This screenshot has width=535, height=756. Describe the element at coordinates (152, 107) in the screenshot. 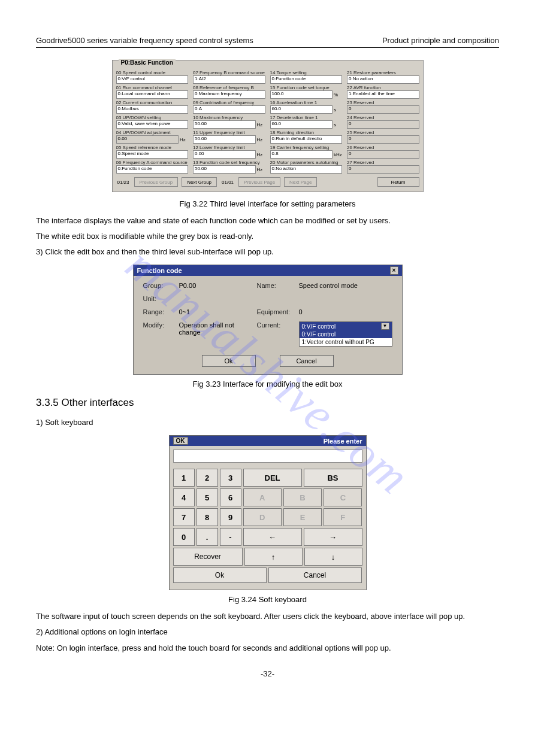

I see `param-cell: 02 Current communication0:Modbus` at that location.